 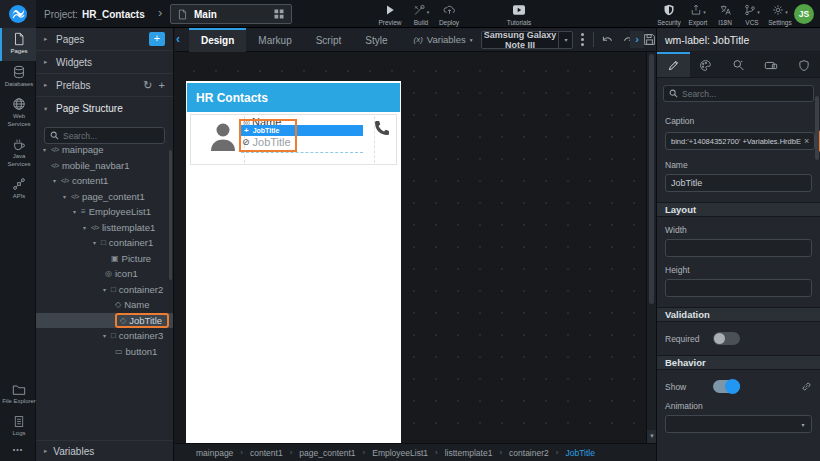 What do you see at coordinates (157, 39) in the screenshot?
I see `add-page-button: +` at bounding box center [157, 39].